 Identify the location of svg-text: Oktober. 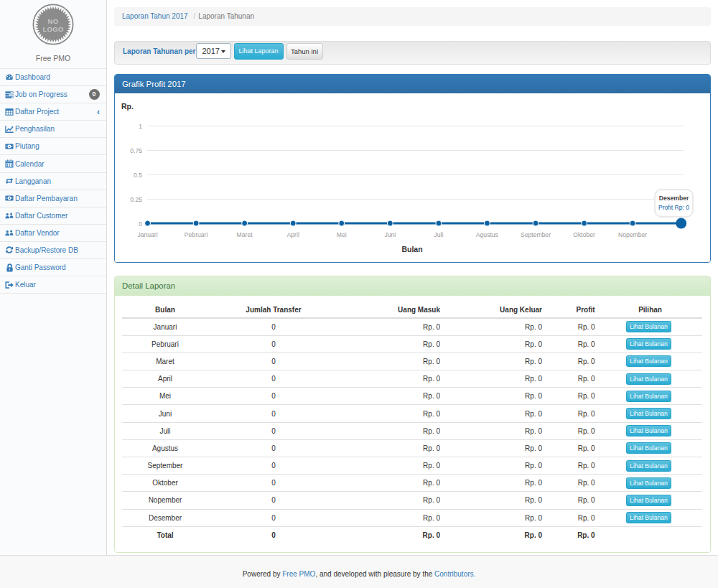
(584, 235).